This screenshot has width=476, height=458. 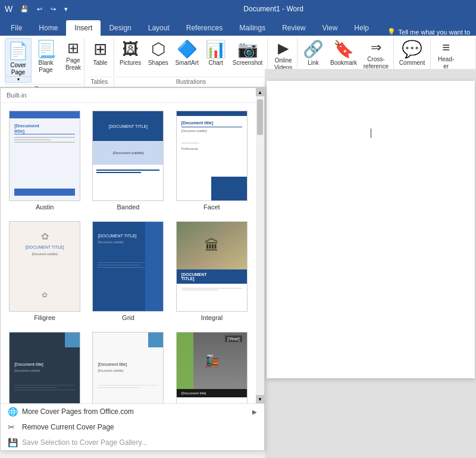 I want to click on remove-cover-page-item: ✂ Remove Current Cover Page, so click(x=132, y=427).